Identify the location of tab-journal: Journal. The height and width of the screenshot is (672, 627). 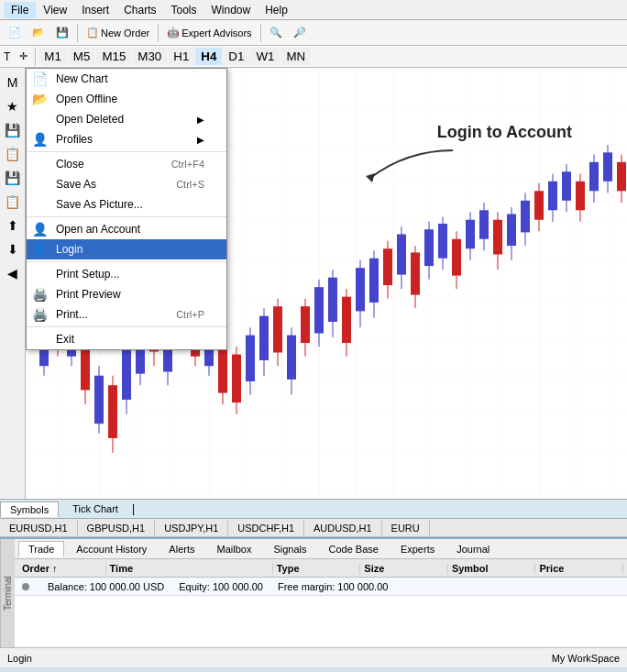
(473, 549).